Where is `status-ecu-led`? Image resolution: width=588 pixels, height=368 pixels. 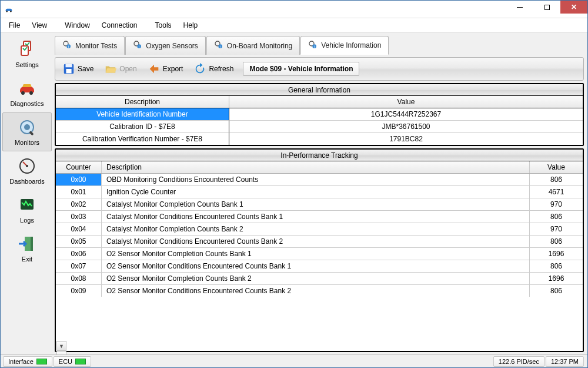 status-ecu-led is located at coordinates (81, 362).